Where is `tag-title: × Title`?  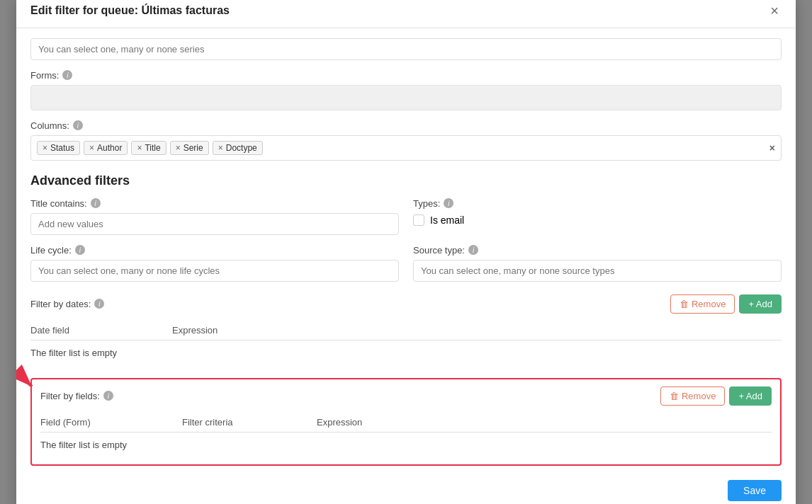 tag-title: × Title is located at coordinates (149, 148).